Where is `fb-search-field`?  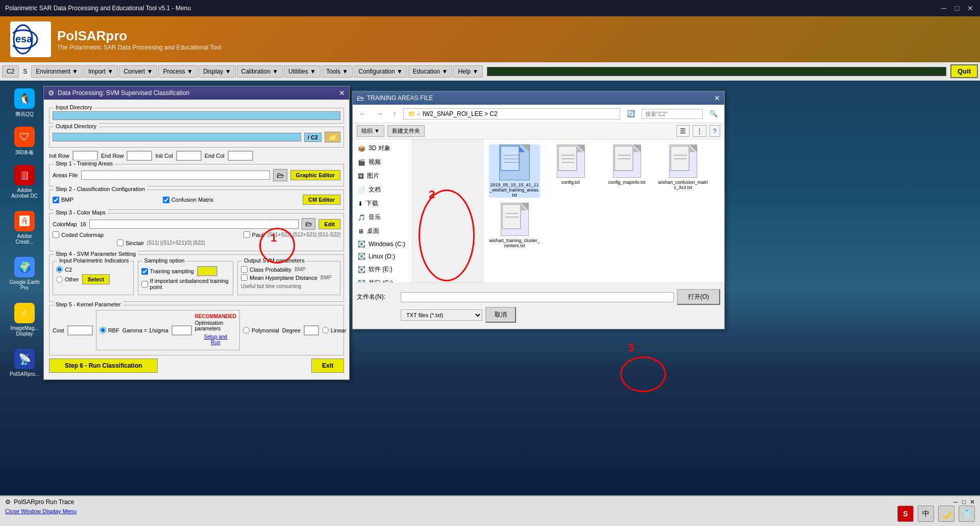
fb-search-field is located at coordinates (672, 114).